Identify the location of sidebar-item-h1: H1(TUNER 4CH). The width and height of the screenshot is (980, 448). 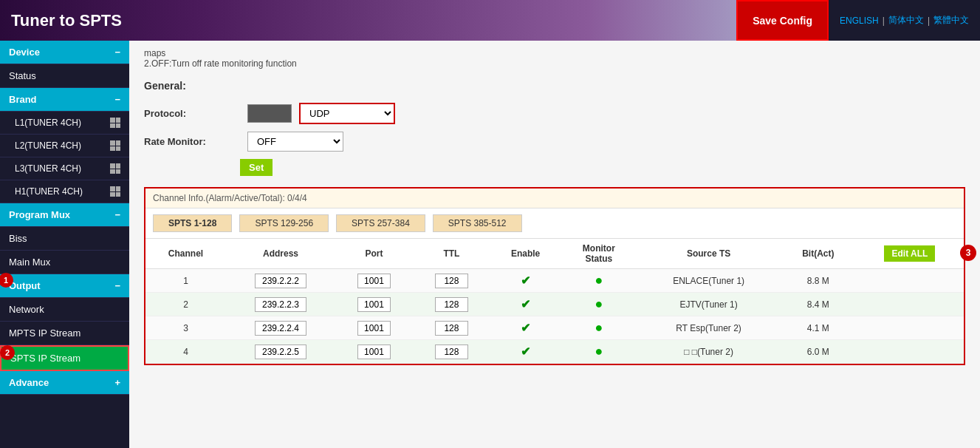
(65, 192).